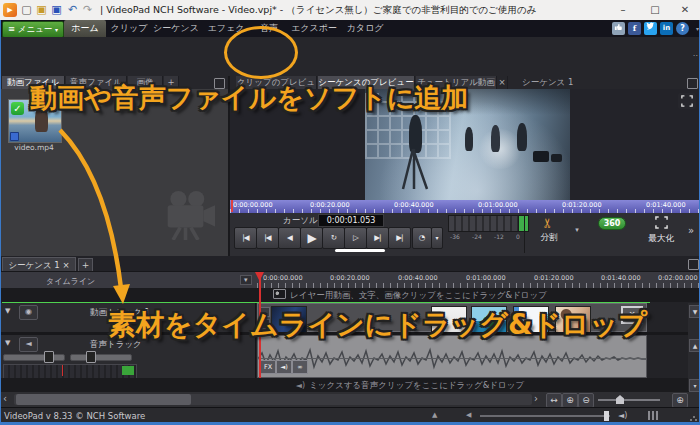 This screenshot has width=700, height=425. What do you see at coordinates (685, 10) in the screenshot?
I see `close-button: ✕` at bounding box center [685, 10].